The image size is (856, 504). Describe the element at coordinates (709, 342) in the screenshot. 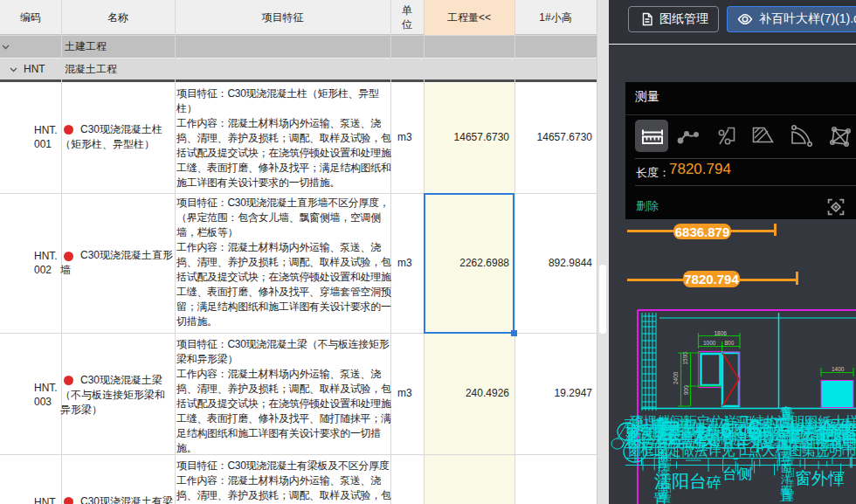

I see `svg-text: 1000` at that location.